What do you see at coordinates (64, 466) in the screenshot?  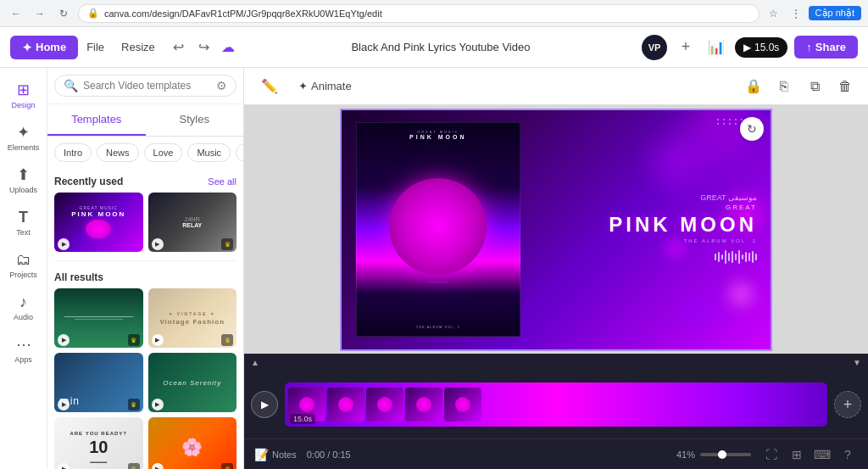 I see `play-icon-small-7: ▶` at bounding box center [64, 466].